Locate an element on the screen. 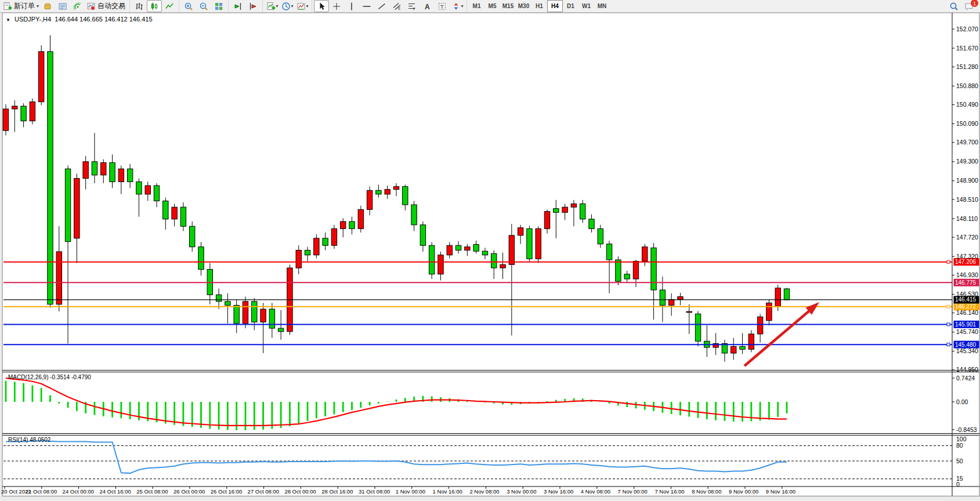 This screenshot has width=980, height=501. svg-text: 147.206 is located at coordinates (965, 262).